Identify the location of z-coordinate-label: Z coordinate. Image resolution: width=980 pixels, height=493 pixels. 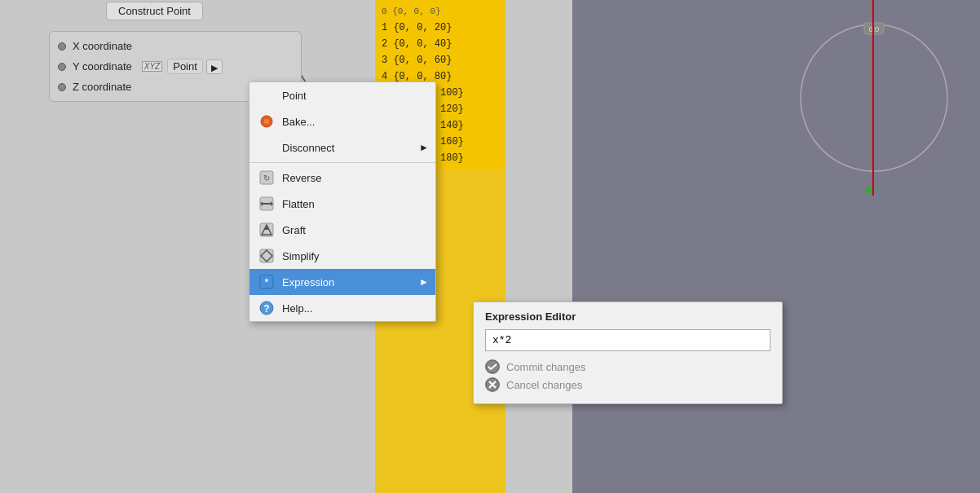
(102, 86).